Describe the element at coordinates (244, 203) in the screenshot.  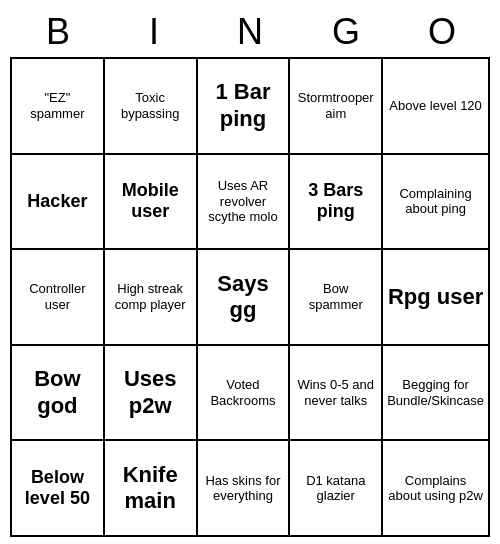
I see `bingo-cell-7: Uses AR revolver scythe molo` at that location.